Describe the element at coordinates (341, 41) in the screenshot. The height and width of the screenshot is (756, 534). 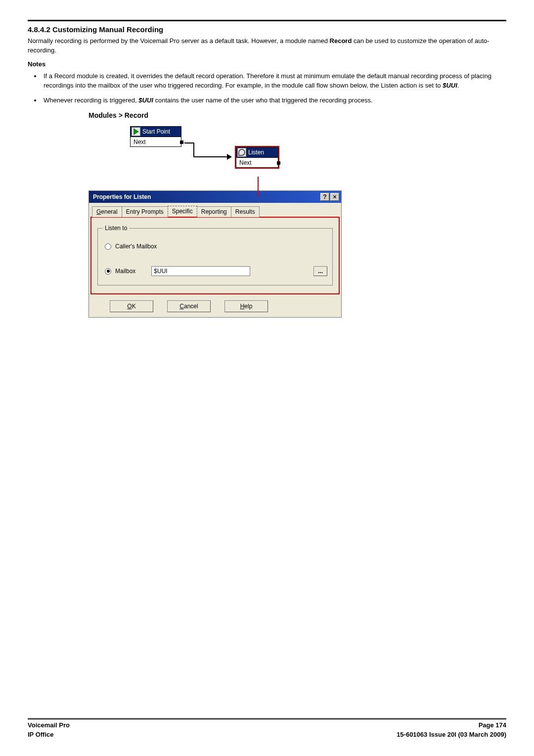
I see `intro-bold-record: Record` at that location.